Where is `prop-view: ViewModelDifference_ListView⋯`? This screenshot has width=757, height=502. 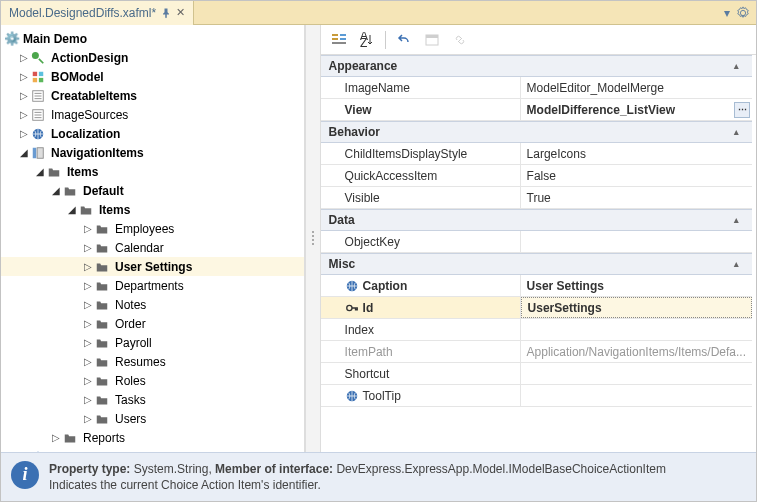 prop-view: ViewModelDifference_ListView⋯ is located at coordinates (536, 110).